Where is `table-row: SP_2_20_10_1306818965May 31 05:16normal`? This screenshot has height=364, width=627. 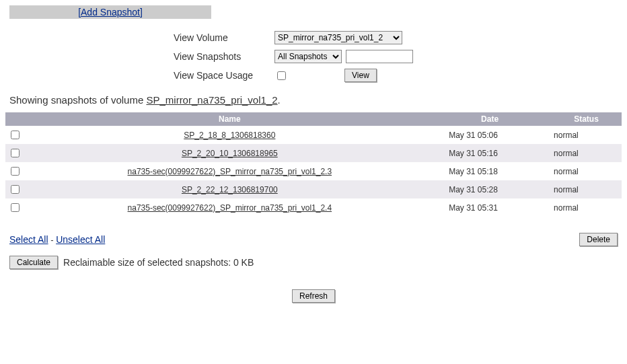
table-row: SP_2_20_10_1306818965May 31 05:16normal is located at coordinates (314, 153).